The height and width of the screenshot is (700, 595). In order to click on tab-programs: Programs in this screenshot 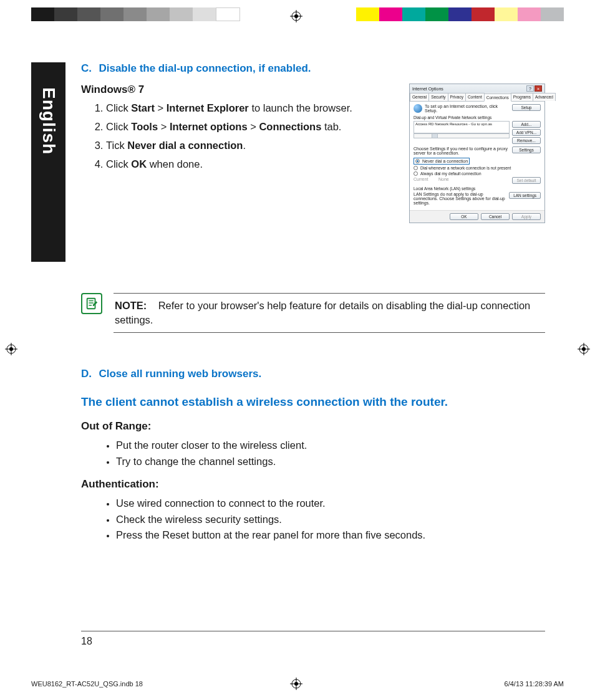, I will do `click(522, 97)`.